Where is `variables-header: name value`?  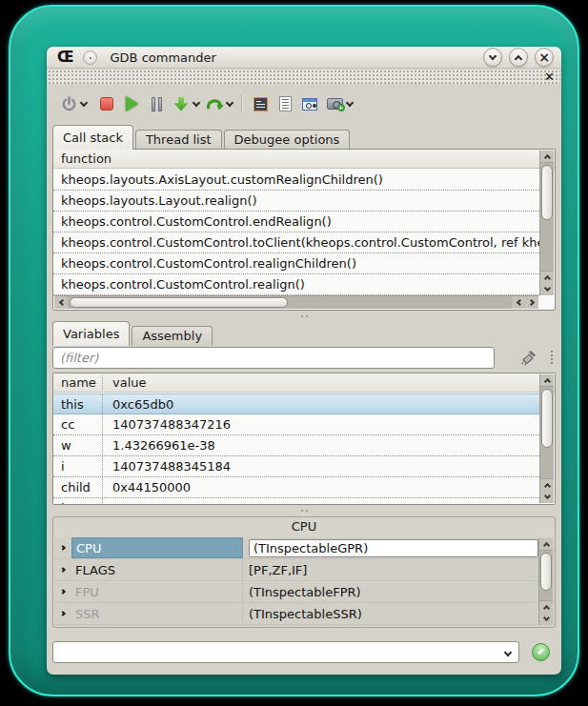 variables-header: name value is located at coordinates (304, 383).